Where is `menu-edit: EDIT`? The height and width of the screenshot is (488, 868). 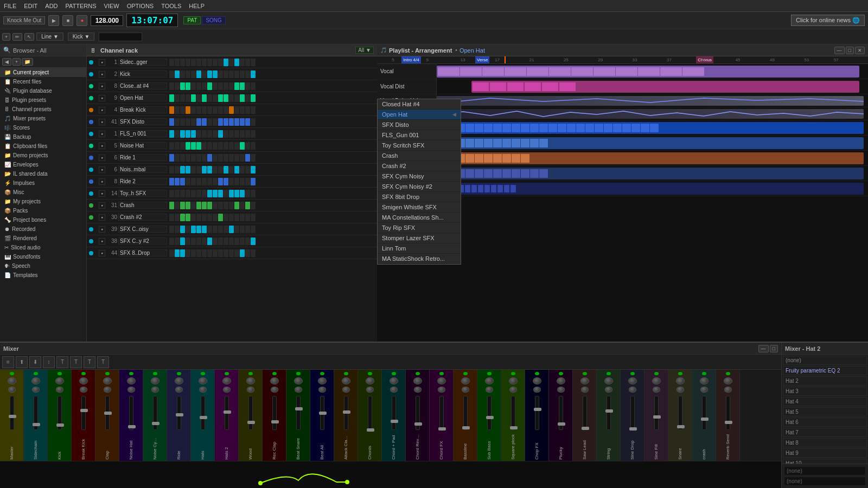 menu-edit: EDIT is located at coordinates (30, 6).